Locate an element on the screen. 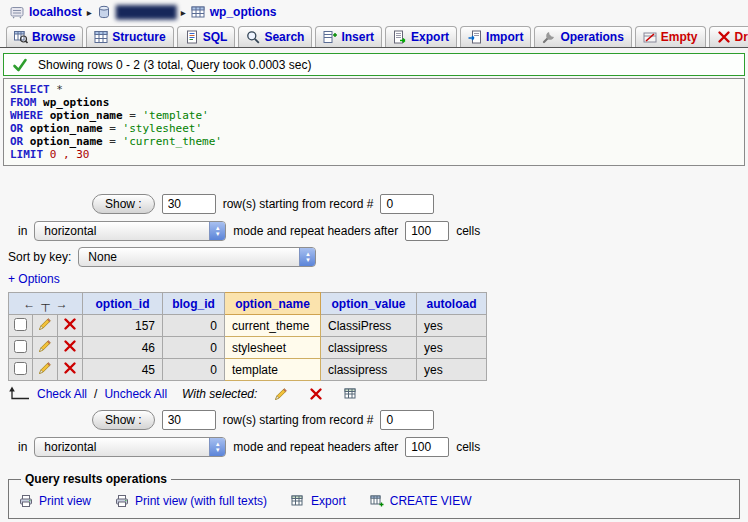 This screenshot has height=522, width=748. sql-token: 'current_theme' is located at coordinates (172, 142).